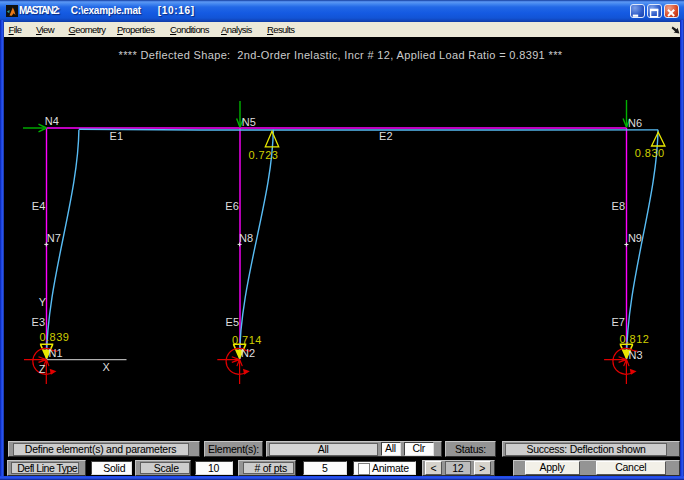 This screenshot has width=684, height=480. I want to click on svg-text: N4, so click(52, 121).